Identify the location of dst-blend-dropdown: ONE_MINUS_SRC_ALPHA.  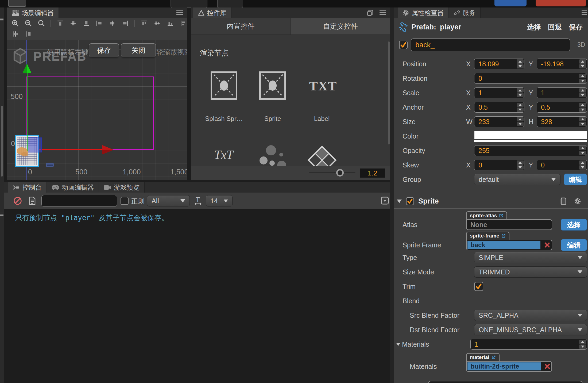
(531, 330).